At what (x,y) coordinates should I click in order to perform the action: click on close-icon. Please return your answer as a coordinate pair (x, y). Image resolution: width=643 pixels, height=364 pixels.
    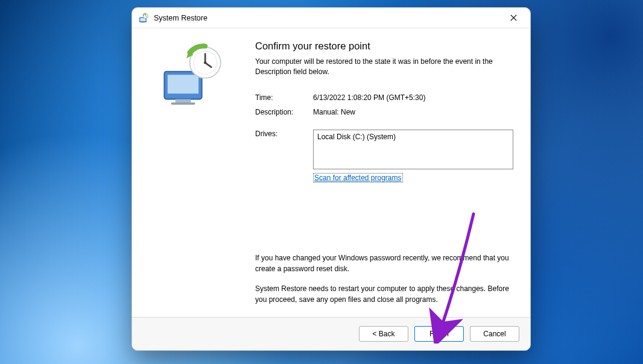
    Looking at the image, I should click on (514, 18).